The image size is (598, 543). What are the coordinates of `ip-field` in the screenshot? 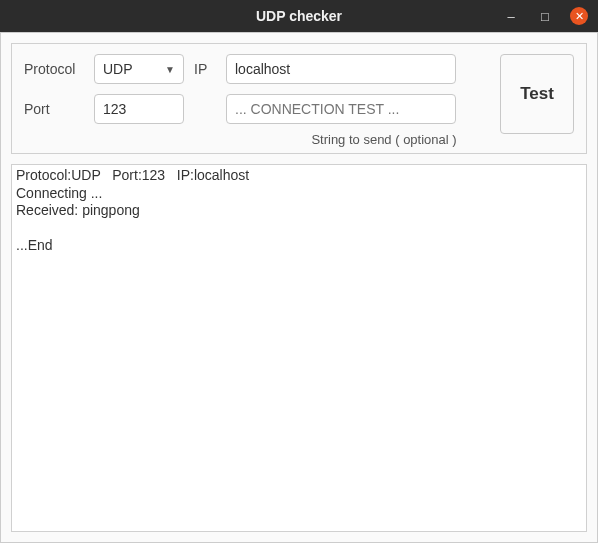 It's located at (341, 69).